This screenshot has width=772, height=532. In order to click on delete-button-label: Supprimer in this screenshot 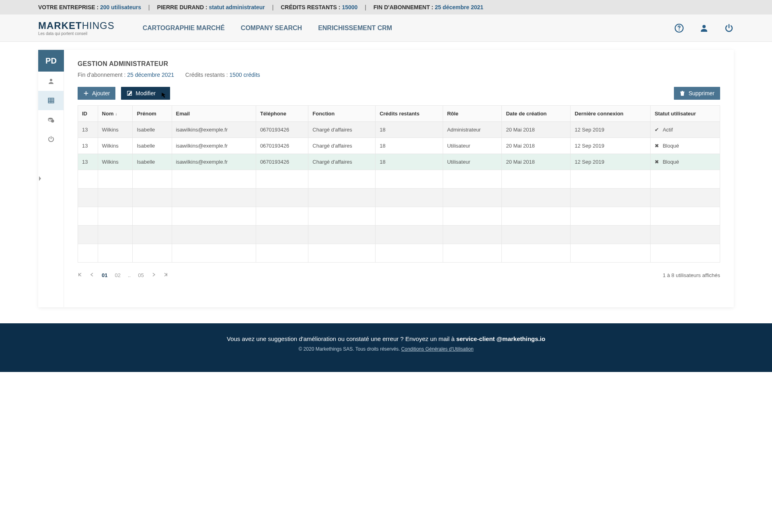, I will do `click(701, 93)`.